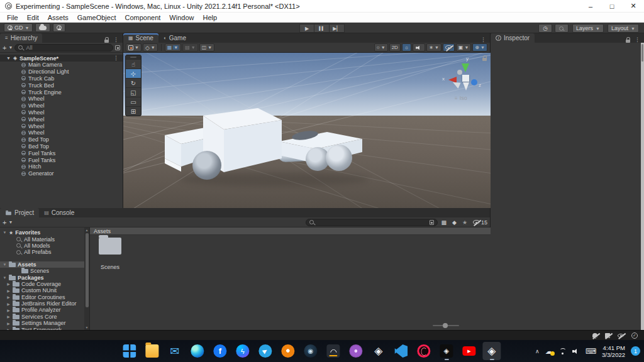 The height and width of the screenshot is (362, 644). I want to click on hierarchy-item: Main Camera, so click(62, 65).